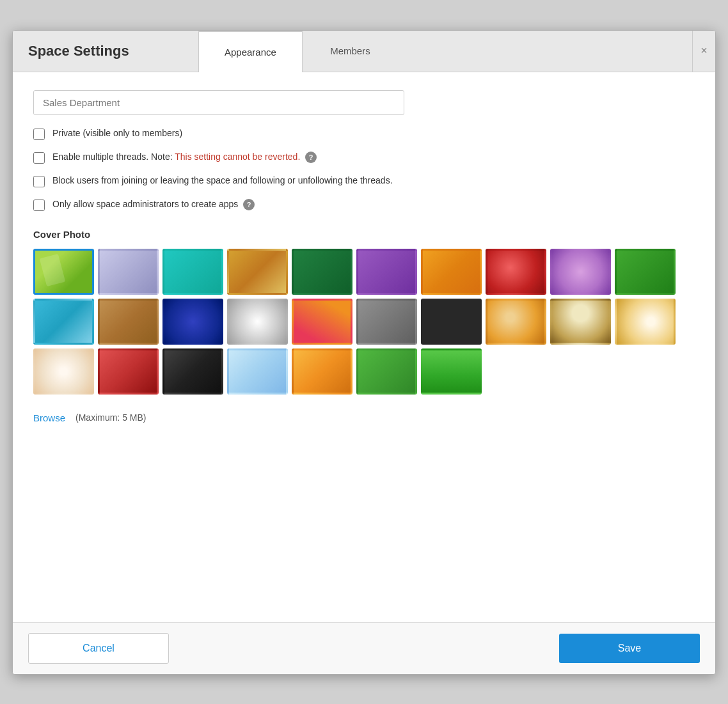 The image size is (728, 704). I want to click on checkbox-row-threads: Enable multiple threads. Note: This sett…, so click(364, 157).